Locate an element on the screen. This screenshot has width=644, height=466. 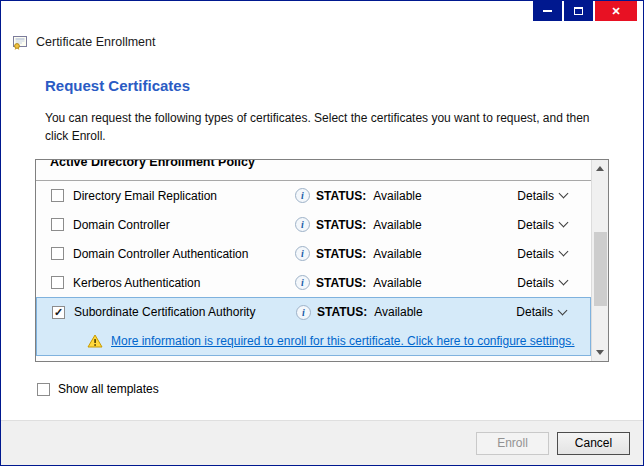
template-name: Domain Controller is located at coordinates (184, 225).